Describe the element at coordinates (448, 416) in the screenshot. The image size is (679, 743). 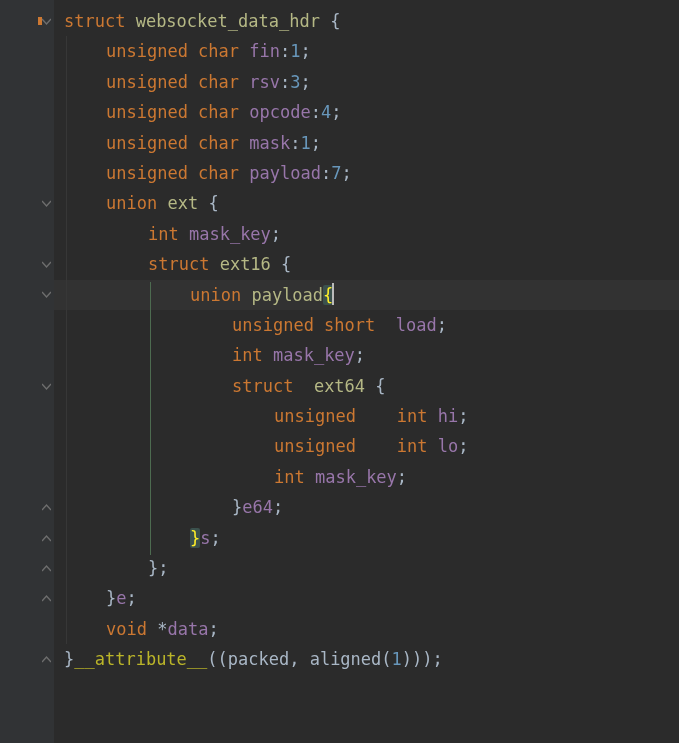
I see `token-field: hi` at that location.